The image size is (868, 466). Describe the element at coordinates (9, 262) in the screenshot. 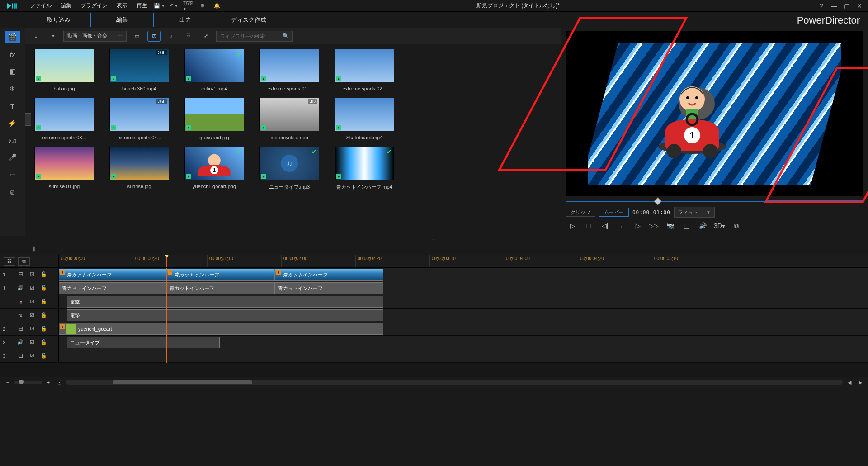

I see `ruler-tool-1: ☷` at that location.